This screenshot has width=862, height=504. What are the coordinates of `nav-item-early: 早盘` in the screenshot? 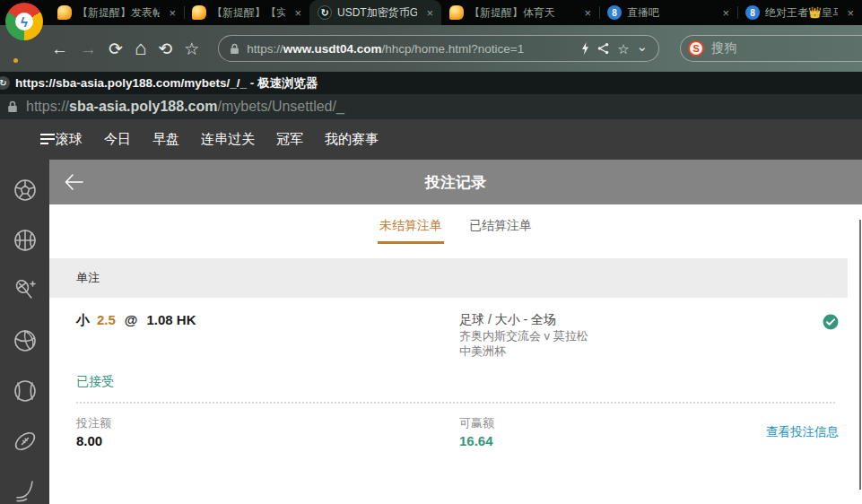 It's located at (166, 140).